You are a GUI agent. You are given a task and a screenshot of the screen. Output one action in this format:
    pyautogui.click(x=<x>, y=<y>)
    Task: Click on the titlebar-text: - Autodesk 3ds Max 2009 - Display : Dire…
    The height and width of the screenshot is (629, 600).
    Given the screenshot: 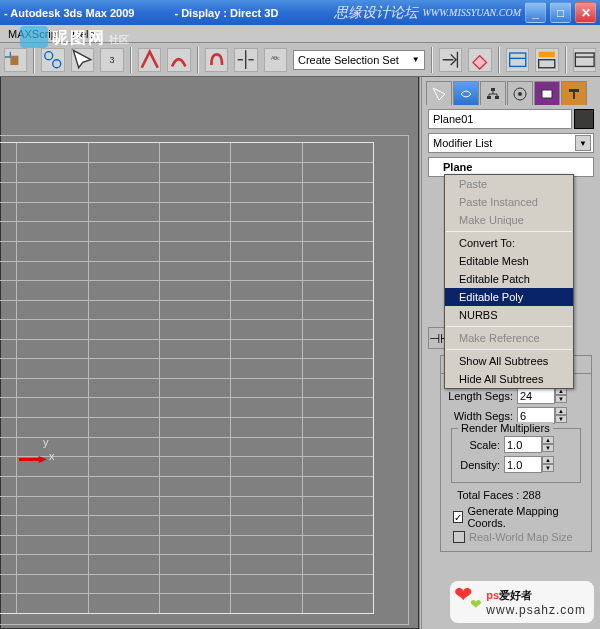 What is the action you would take?
    pyautogui.click(x=169, y=13)
    